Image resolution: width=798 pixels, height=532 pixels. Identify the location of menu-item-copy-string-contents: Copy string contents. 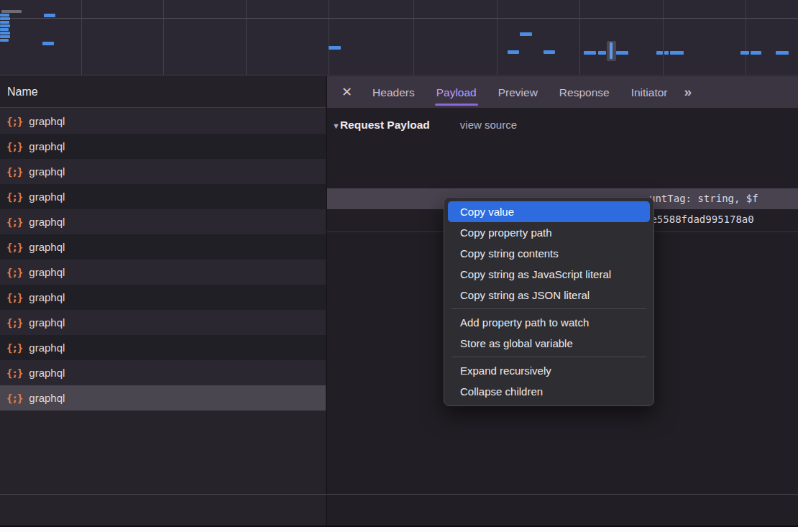
(549, 253).